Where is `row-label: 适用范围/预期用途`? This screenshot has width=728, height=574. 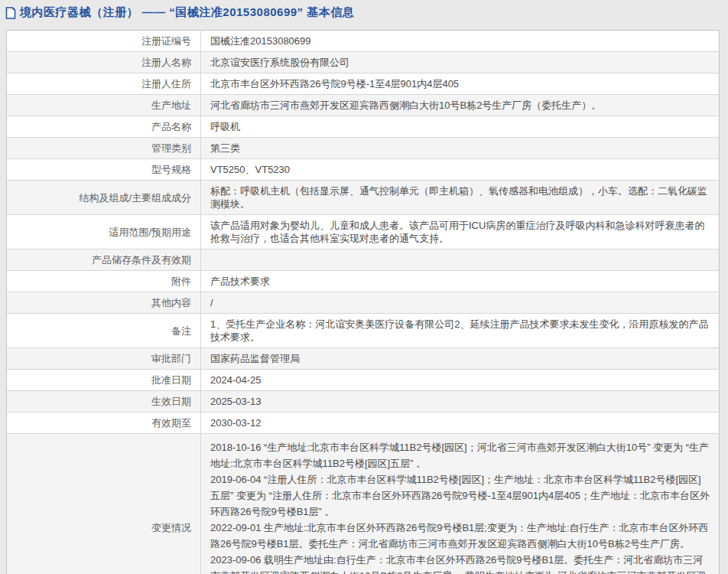
row-label: 适用范围/预期用途 is located at coordinates (104, 233).